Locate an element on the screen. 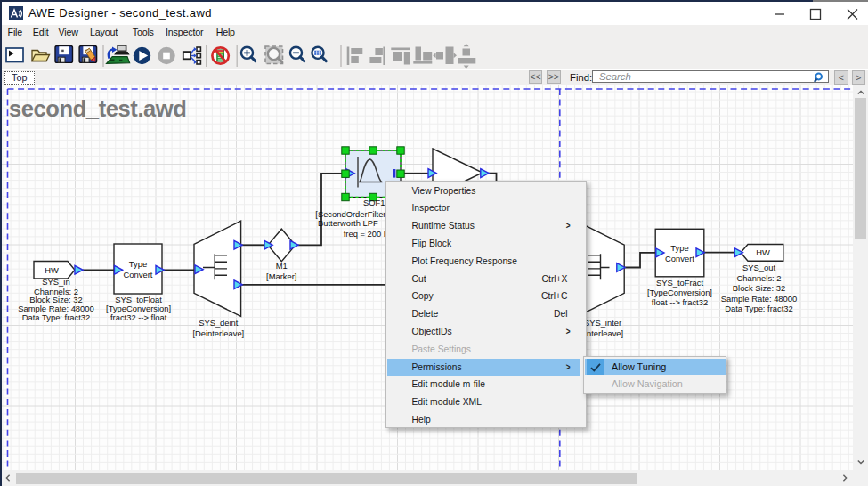  svg-text: SYS_out is located at coordinates (758, 267).